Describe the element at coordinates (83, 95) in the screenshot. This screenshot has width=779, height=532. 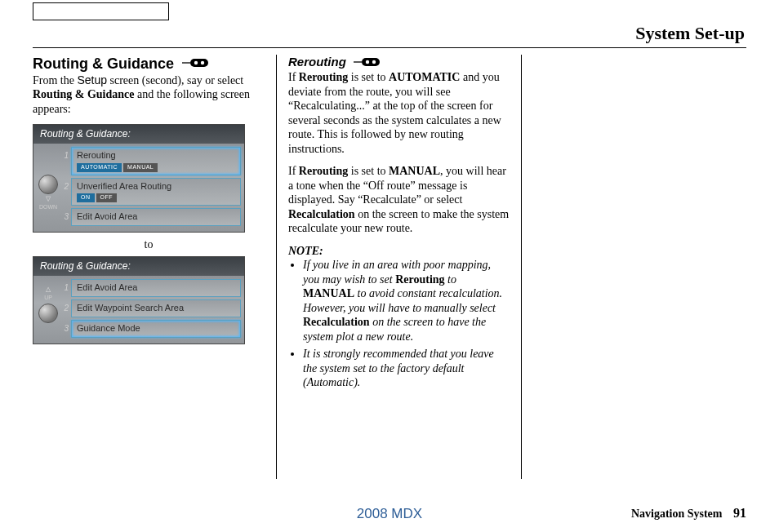
I see `intro-bold: Routing & Guidance` at that location.